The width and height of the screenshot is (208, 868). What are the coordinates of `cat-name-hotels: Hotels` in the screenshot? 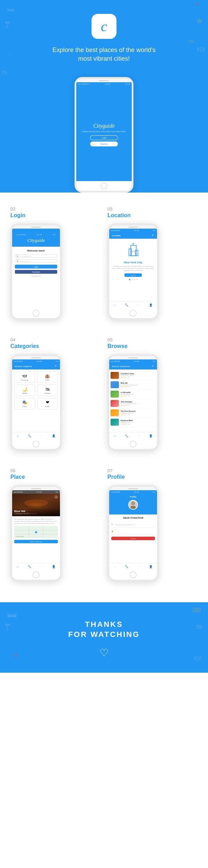 It's located at (47, 380).